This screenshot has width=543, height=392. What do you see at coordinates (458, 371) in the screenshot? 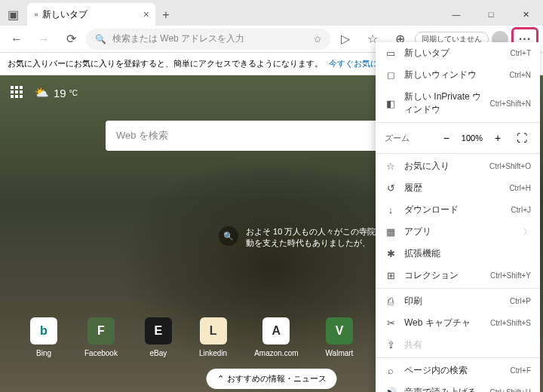
I see `menu-find: ⌕ページ内の検索Ctrl+F` at bounding box center [458, 371].